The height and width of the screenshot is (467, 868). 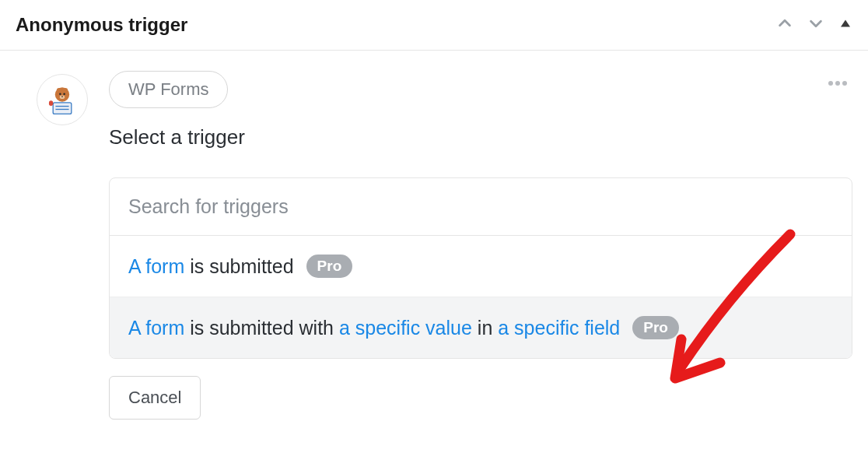 I want to click on panel-header: Anonymous trigger, so click(x=434, y=25).